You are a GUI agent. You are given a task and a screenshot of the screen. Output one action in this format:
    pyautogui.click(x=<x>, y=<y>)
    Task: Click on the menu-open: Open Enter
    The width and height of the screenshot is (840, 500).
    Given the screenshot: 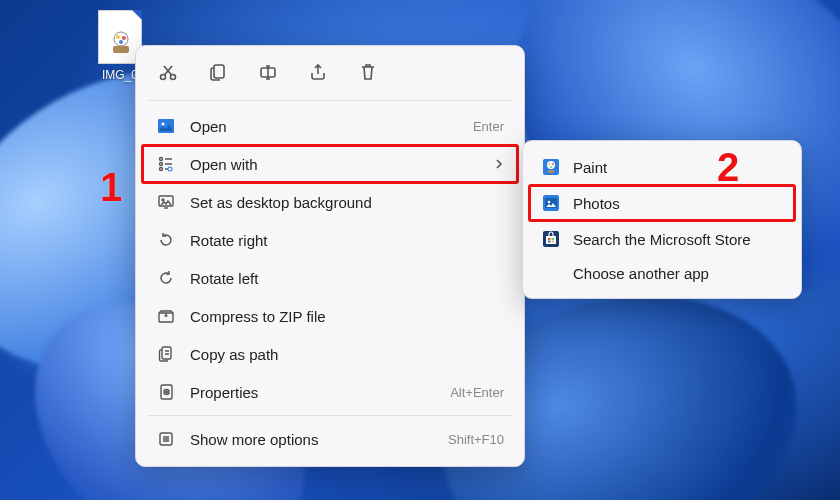 What is the action you would take?
    pyautogui.click(x=330, y=126)
    